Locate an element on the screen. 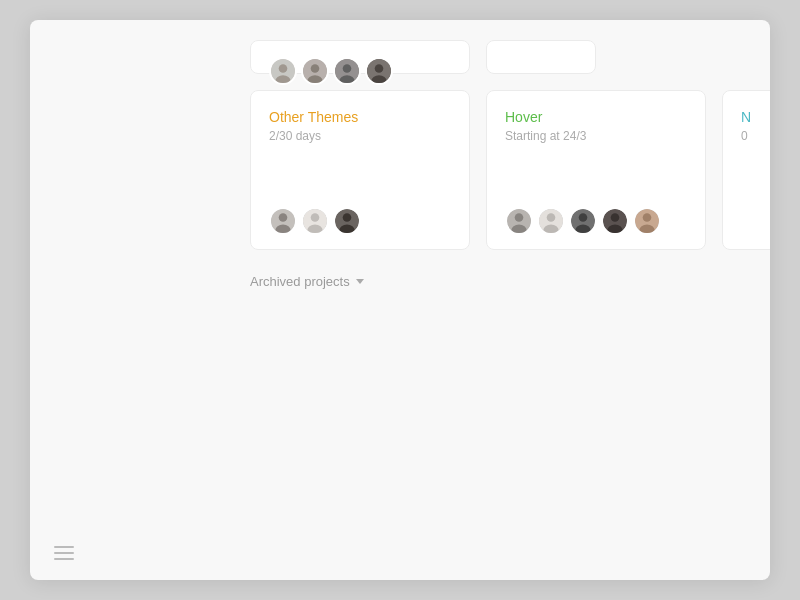 The width and height of the screenshot is (800, 600). chevron-down-icon is located at coordinates (360, 282).